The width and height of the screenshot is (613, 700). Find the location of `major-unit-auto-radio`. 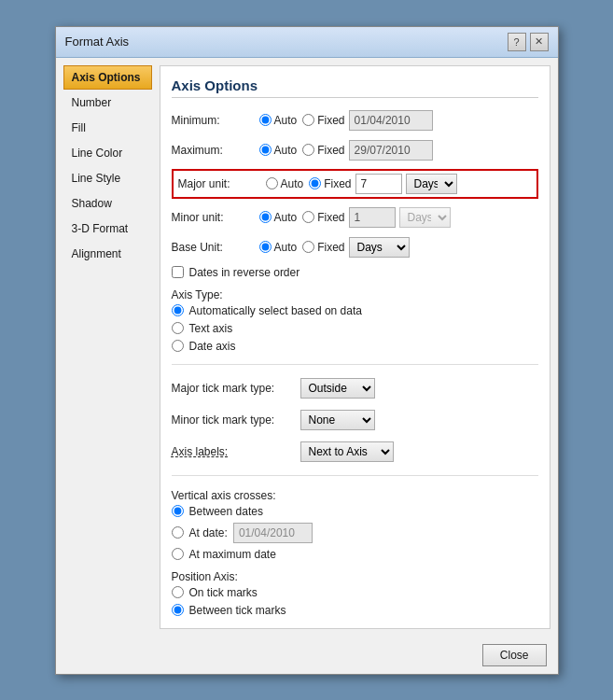

major-unit-auto-radio is located at coordinates (272, 183).